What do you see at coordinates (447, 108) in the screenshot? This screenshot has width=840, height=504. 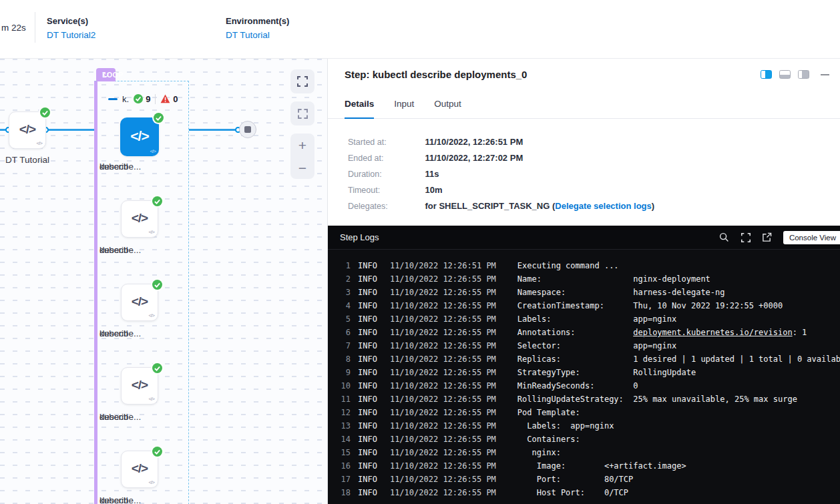 I see `tab-output: Output` at bounding box center [447, 108].